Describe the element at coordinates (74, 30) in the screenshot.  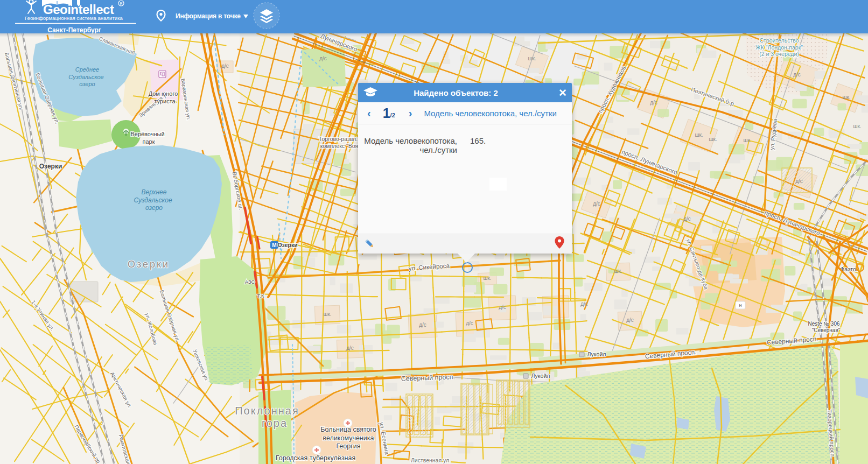
I see `svg-text: Санкт-Петербург` at that location.